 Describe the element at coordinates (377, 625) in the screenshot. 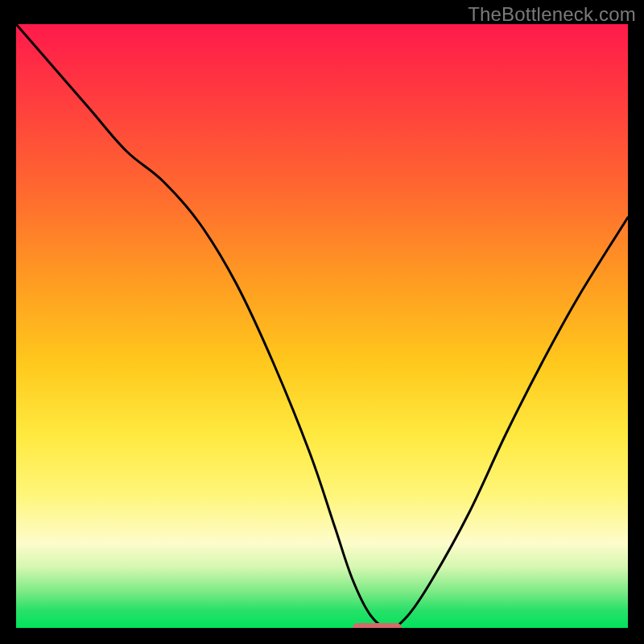

I see `minimum-marker` at that location.